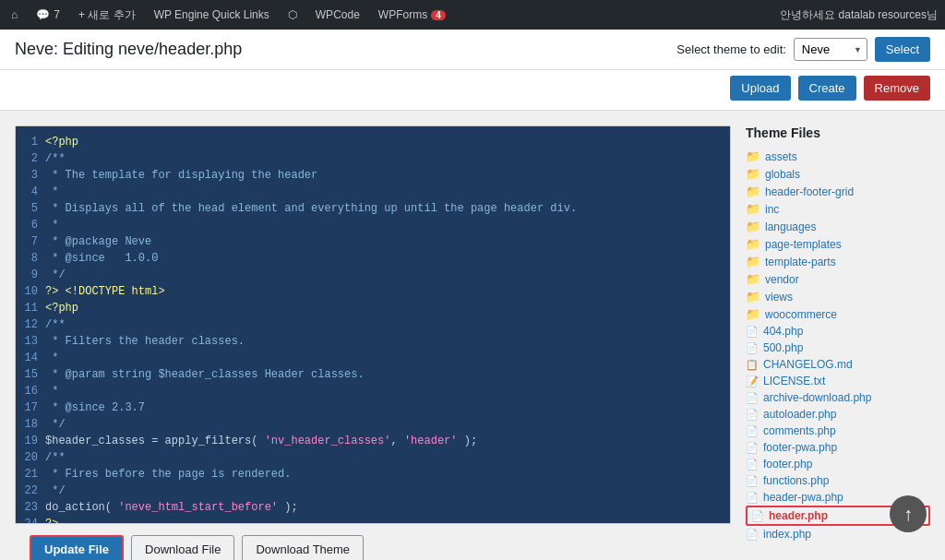  Describe the element at coordinates (838, 414) in the screenshot. I see `file-item: 📄autoloader.php` at that location.